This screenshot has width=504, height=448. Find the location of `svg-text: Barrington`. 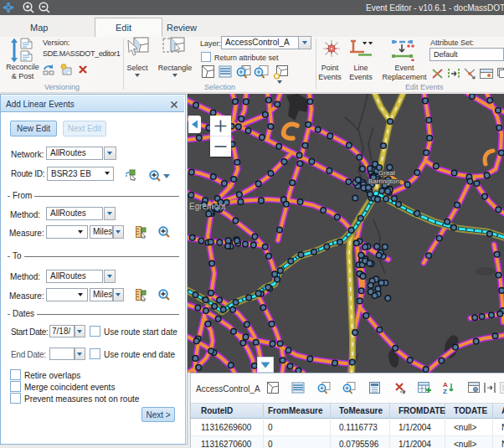

svg-text: Barrington is located at coordinates (383, 181).